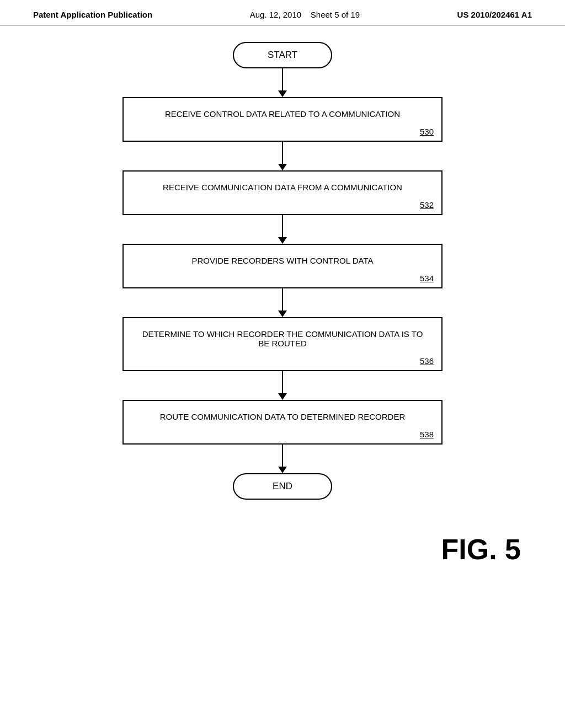 The width and height of the screenshot is (565, 728). I want to click on end-node: END, so click(282, 486).